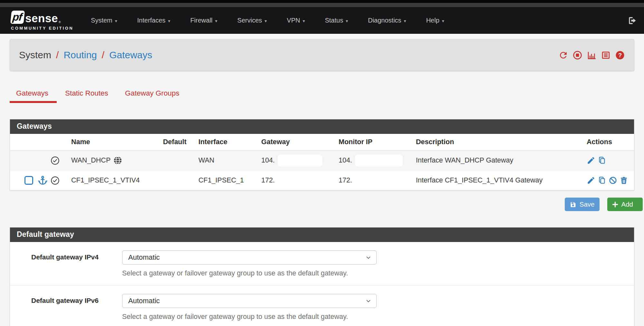 The image size is (644, 326). Describe the element at coordinates (387, 21) in the screenshot. I see `nav-item-diagnostics: Diagnostics▾` at that location.